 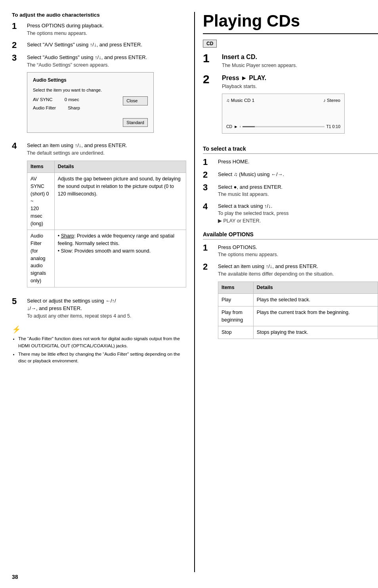 What do you see at coordinates (107, 308) in the screenshot?
I see `step-5-content: Select or adjust the settings using ←/↑/…` at bounding box center [107, 308].